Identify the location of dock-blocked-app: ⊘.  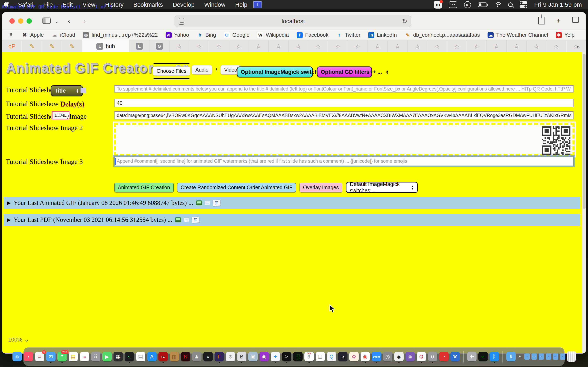
(230, 357).